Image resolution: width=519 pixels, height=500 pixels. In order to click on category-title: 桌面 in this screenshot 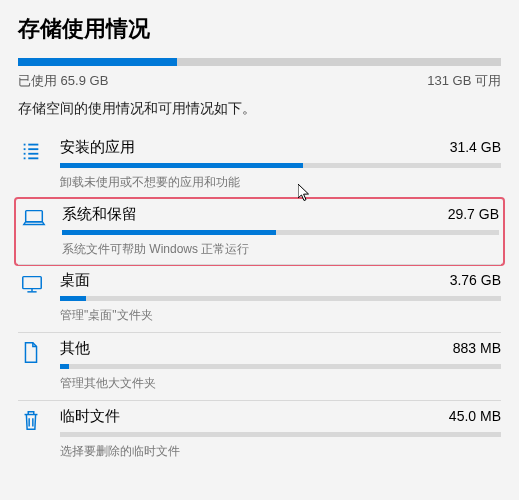, I will do `click(75, 280)`.